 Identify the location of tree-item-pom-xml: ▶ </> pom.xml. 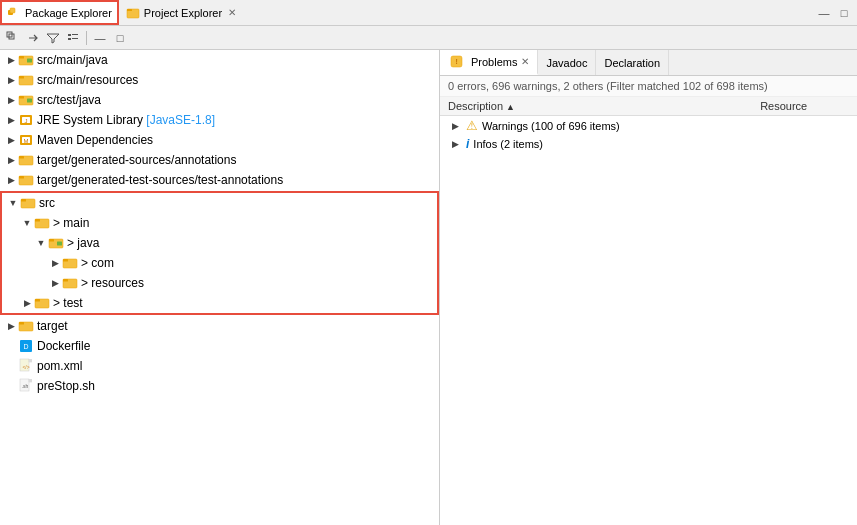
(220, 366).